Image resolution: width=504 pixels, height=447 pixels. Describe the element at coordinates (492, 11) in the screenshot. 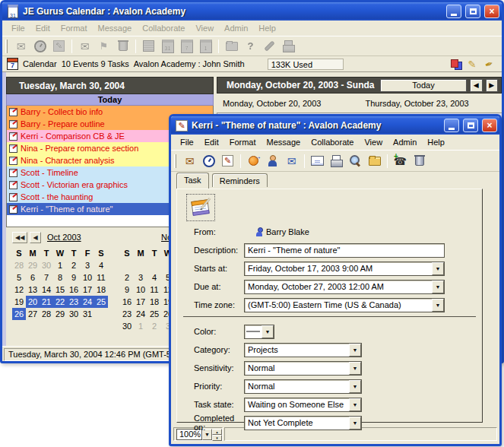

I see `close-button: ×` at that location.